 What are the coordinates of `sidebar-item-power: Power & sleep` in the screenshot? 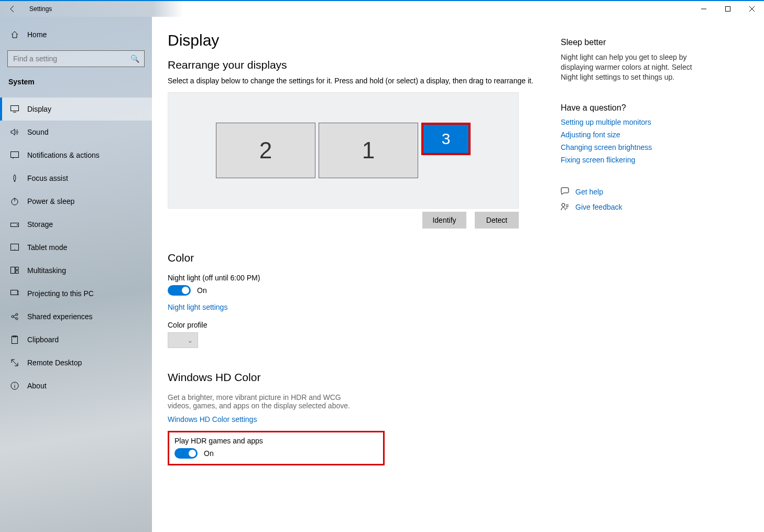 It's located at (76, 201).